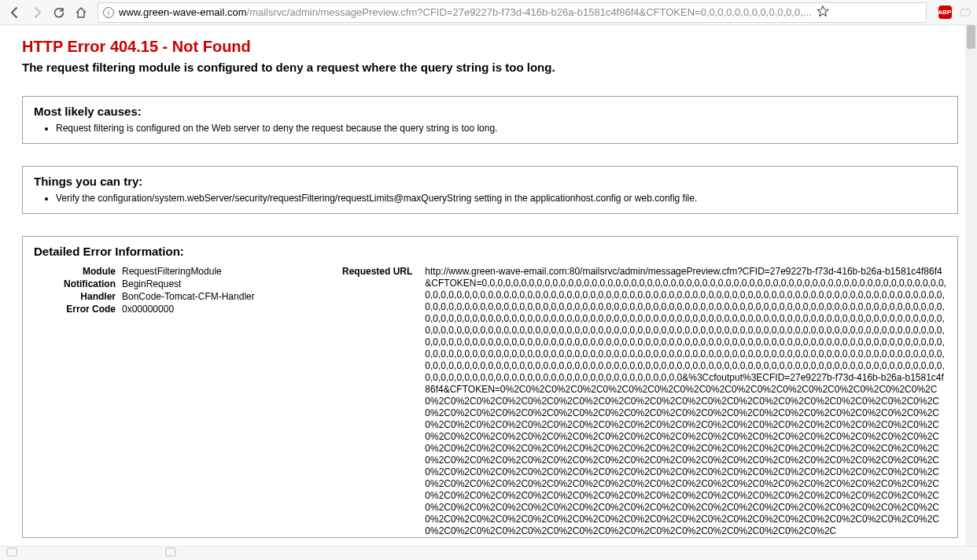 This screenshot has width=977, height=560. I want to click on things-you-can-try-panel: Things you can try: Verify the configura…, so click(490, 190).